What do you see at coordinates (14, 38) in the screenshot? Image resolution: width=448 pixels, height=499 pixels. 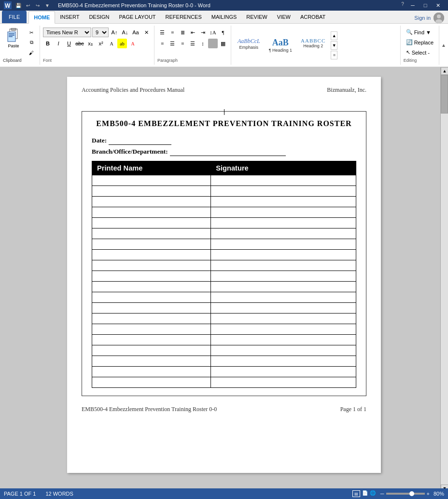 I see `paste-button: Paste` at bounding box center [14, 38].